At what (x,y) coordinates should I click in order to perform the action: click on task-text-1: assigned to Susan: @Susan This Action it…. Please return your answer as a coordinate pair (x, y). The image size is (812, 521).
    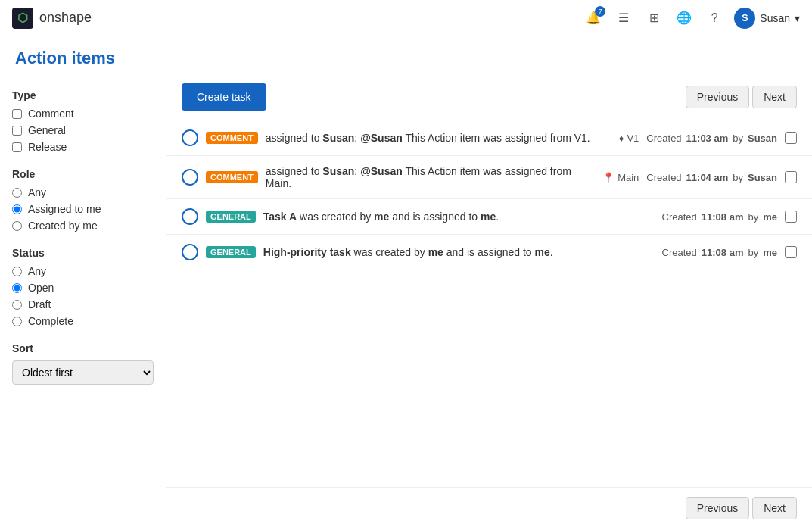
    Looking at the image, I should click on (439, 138).